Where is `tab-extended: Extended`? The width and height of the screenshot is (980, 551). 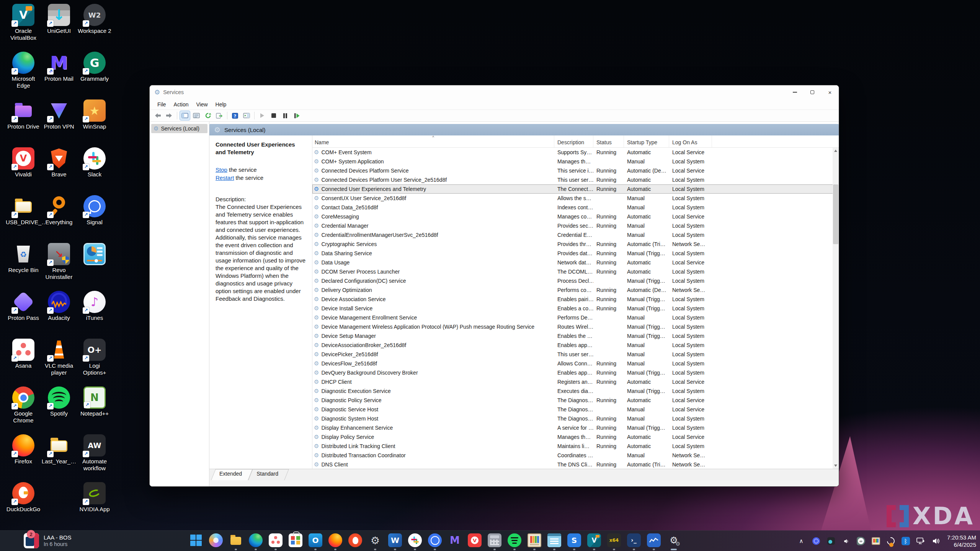
tab-extended: Extended is located at coordinates (232, 474).